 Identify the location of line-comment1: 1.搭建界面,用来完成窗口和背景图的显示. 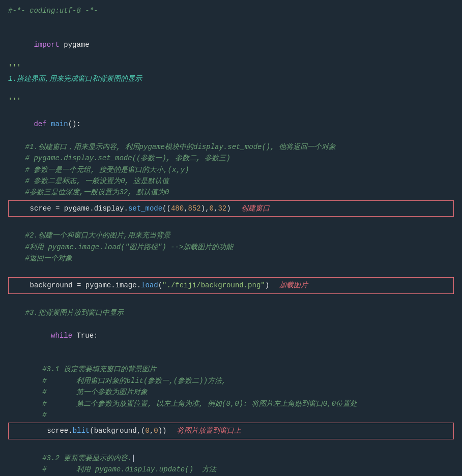
(231, 79).